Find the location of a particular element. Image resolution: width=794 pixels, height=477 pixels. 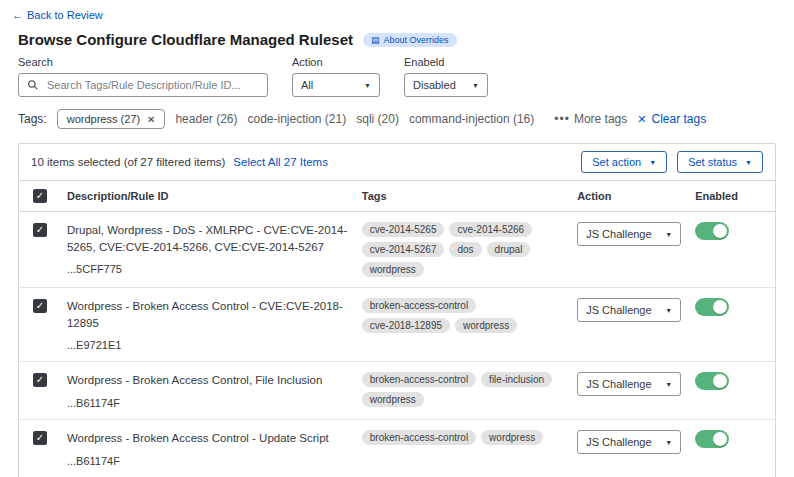

back-link: ←Back to Review is located at coordinates (58, 15).